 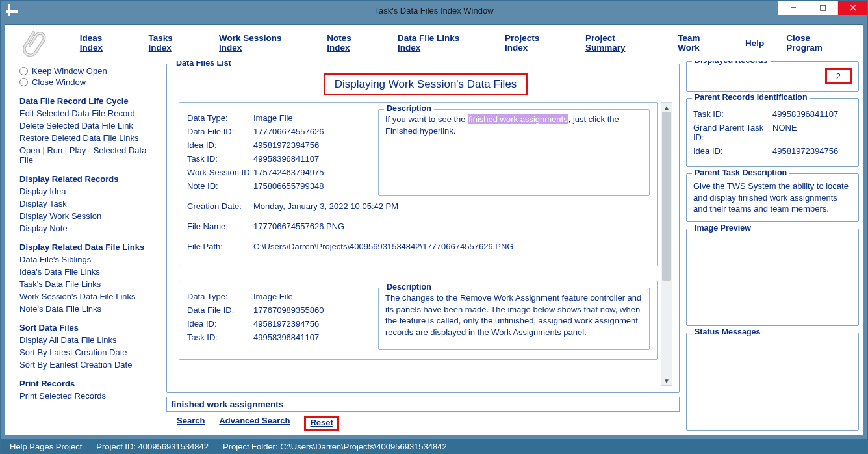 What do you see at coordinates (772, 277) in the screenshot?
I see `image-preview-group: Image Preview` at bounding box center [772, 277].